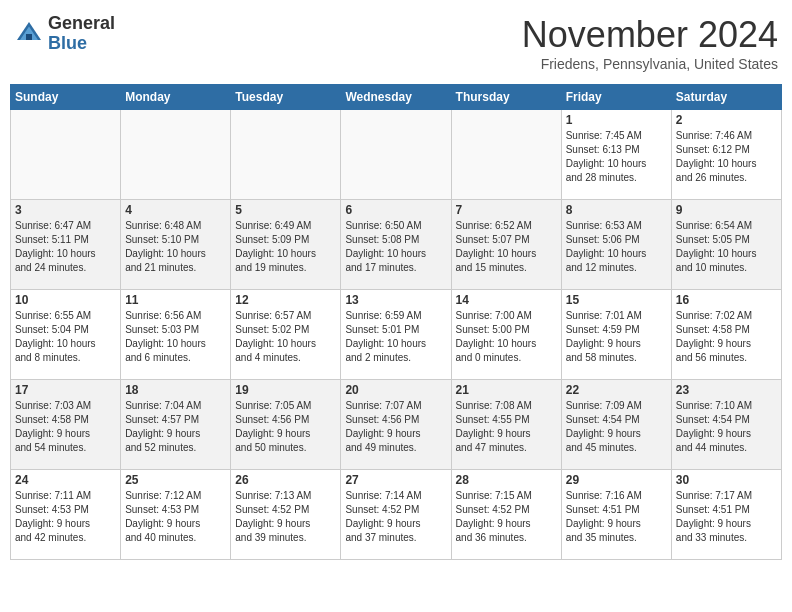 The image size is (792, 612). What do you see at coordinates (396, 425) in the screenshot?
I see `week-row-4: 17Sunrise: 7:03 AM Sunset: 4:58 PM Dayli…` at bounding box center [396, 425].